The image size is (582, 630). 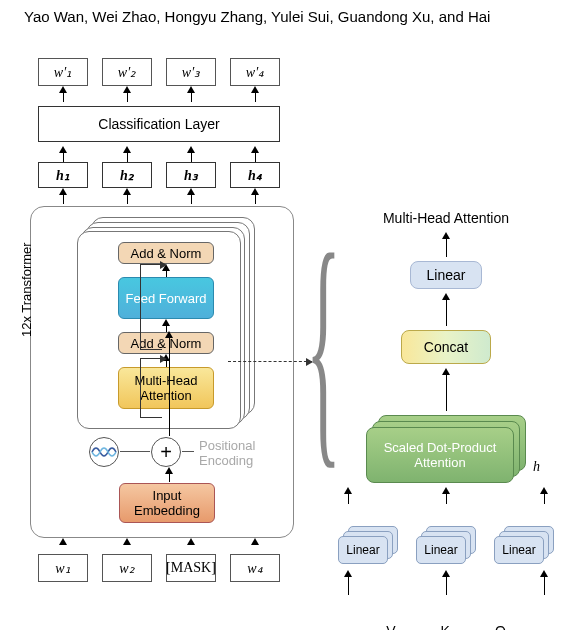 What do you see at coordinates (270, 362) in the screenshot?
I see `detail-callout-arrow` at bounding box center [270, 362].